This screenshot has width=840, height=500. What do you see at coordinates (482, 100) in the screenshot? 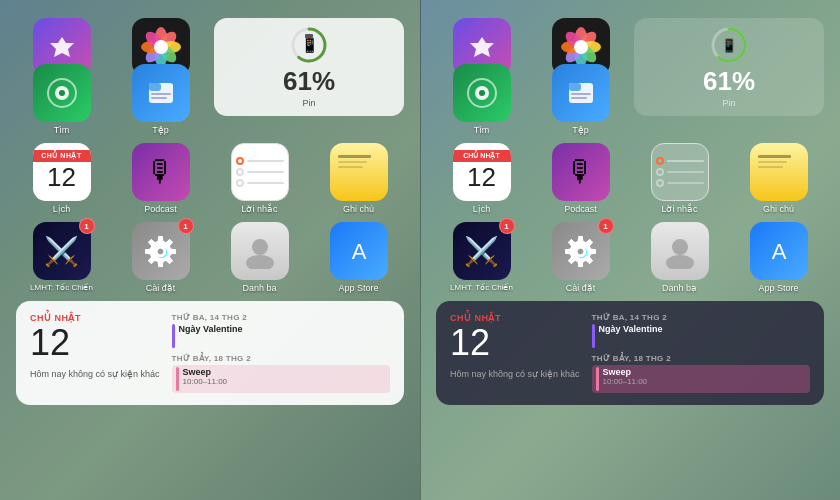
I see `findmy-app-right: Tìm` at bounding box center [482, 100].